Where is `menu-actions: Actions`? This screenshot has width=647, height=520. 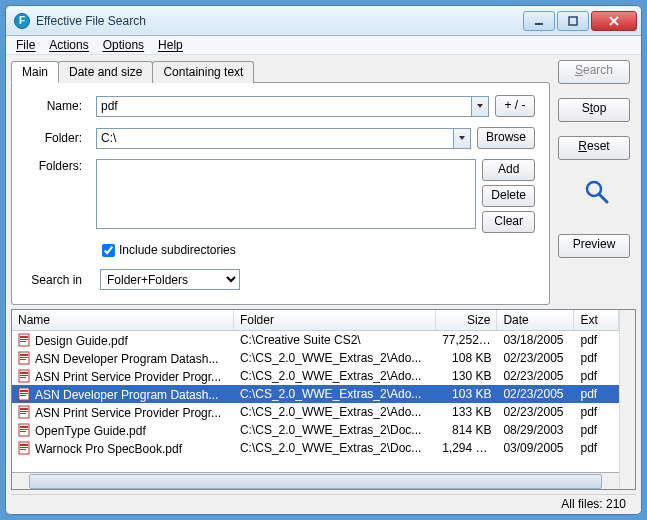
menu-actions: Actions is located at coordinates (68, 45).